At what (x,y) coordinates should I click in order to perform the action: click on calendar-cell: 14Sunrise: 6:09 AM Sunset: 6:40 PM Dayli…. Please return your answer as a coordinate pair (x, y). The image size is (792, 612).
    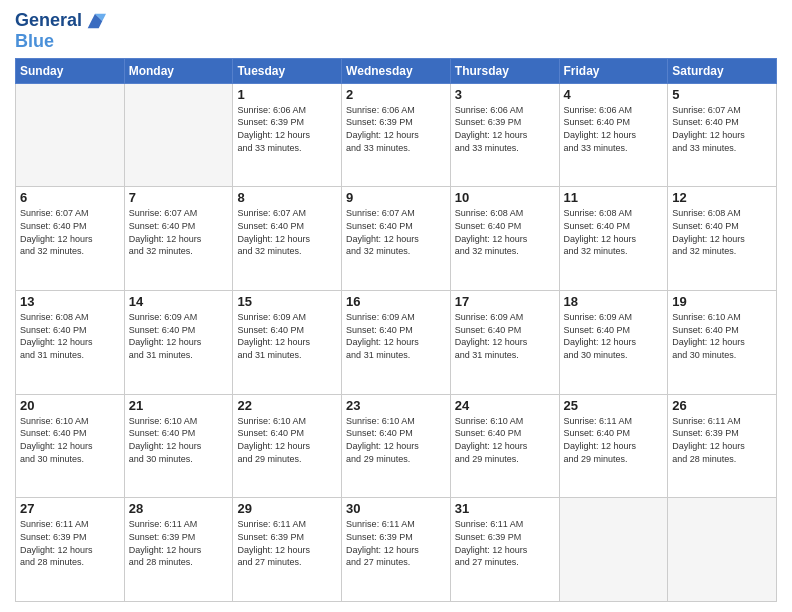
    Looking at the image, I should click on (178, 343).